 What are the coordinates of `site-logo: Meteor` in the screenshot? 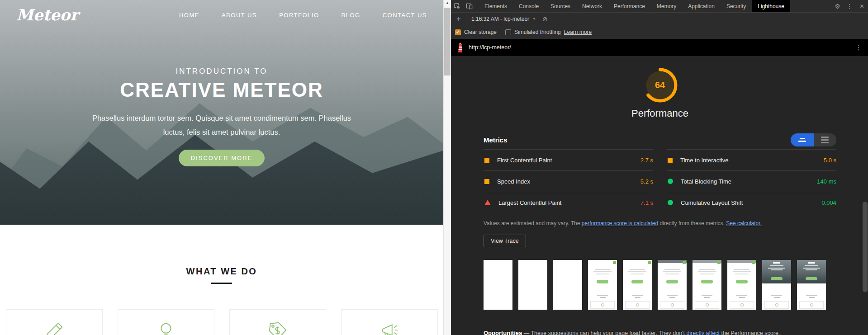 It's located at (47, 15).